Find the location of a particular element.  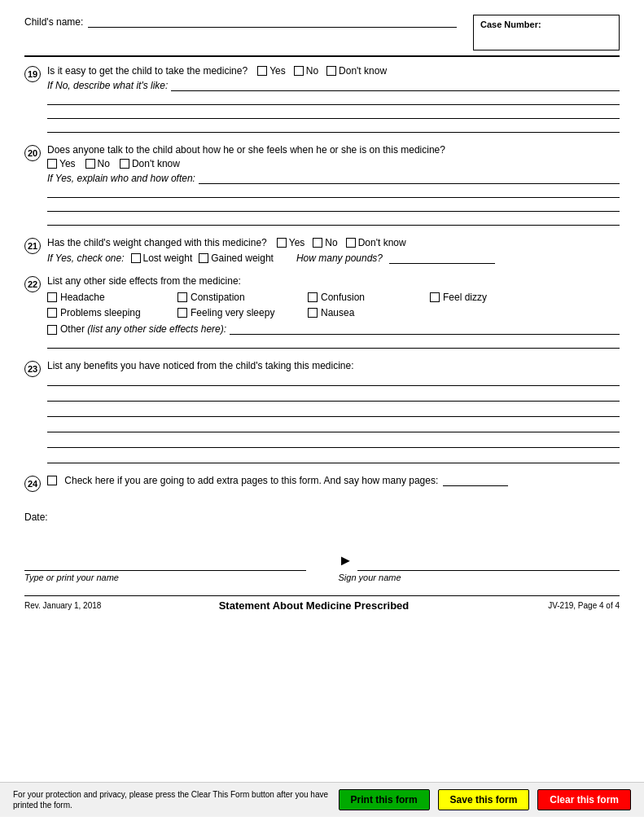

q24-content: Check here if you are going to add extra… is located at coordinates (334, 481).